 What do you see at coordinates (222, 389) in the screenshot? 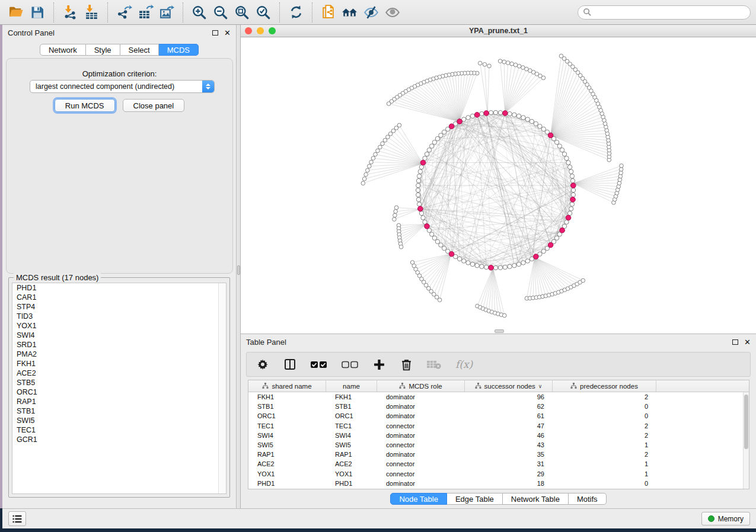
I see `list-scrollbar` at bounding box center [222, 389].